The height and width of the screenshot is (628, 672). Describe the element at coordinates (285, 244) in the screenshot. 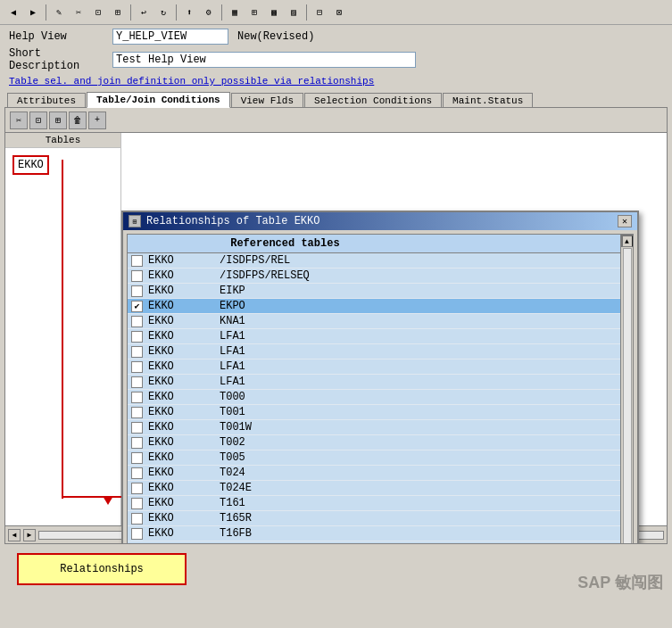

I see `modal-col-header-text: Referenced tables` at that location.